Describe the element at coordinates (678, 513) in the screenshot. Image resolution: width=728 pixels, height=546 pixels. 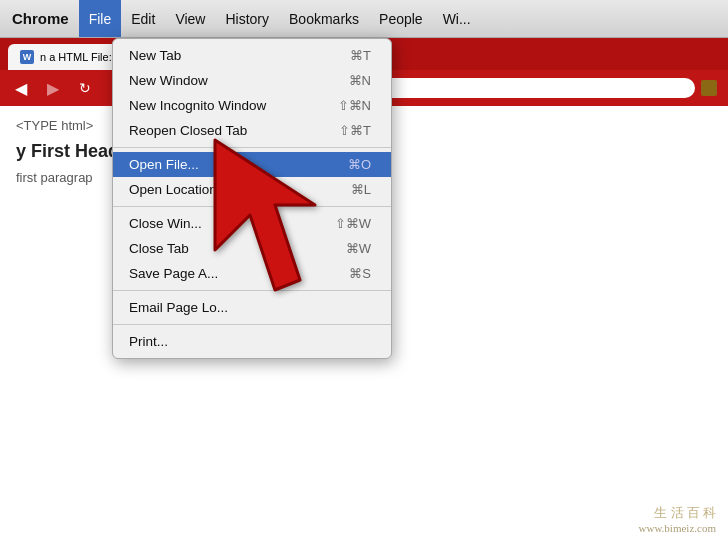
I see `watermark-chinese: 生 活 百 科` at that location.